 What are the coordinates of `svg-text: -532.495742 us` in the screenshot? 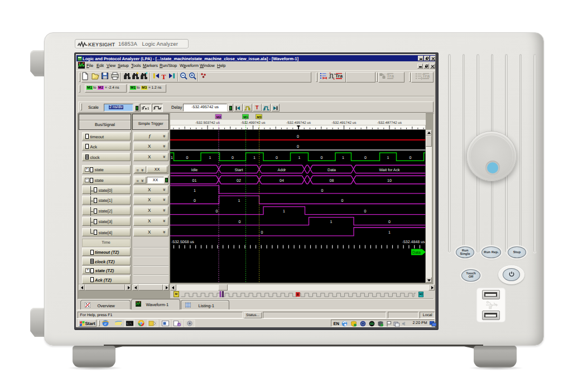 It's located at (298, 123).